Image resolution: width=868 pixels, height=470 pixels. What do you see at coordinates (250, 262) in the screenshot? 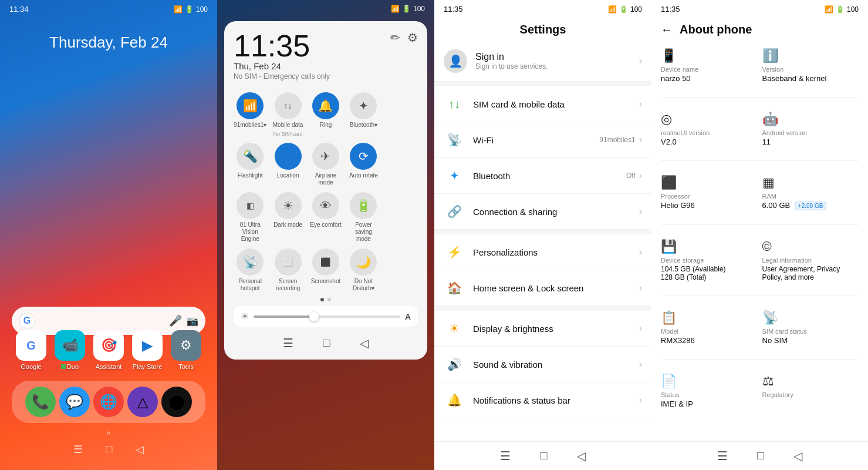
I see `hotspot-tile-btn: 📡` at bounding box center [250, 262].